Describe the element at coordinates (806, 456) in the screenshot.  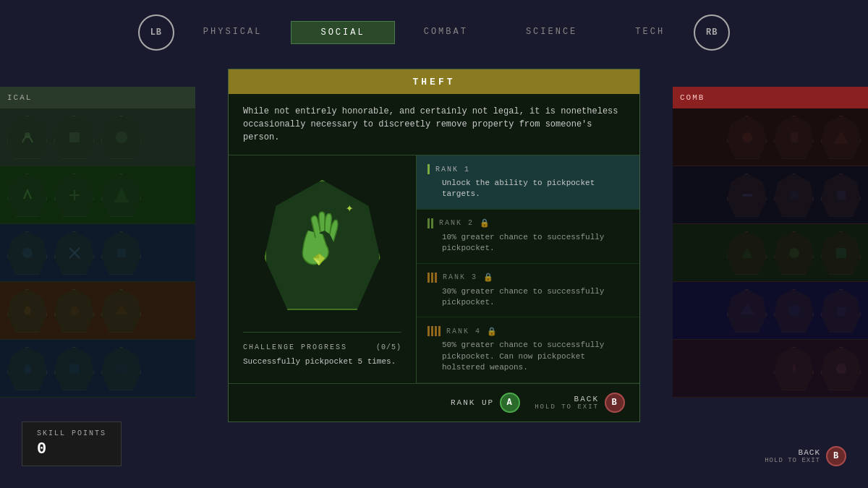
I see `bottom-right-controls: BACK HOLD TO EXIT B` at that location.